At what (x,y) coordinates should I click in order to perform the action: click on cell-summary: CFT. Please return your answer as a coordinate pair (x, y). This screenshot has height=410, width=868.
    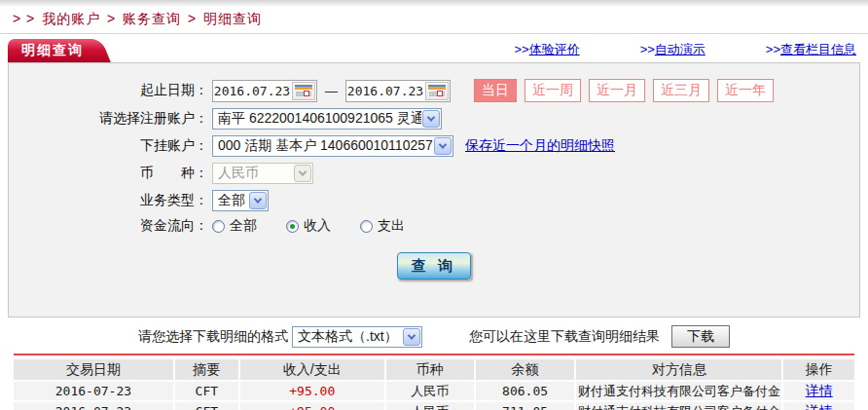
    Looking at the image, I should click on (208, 406).